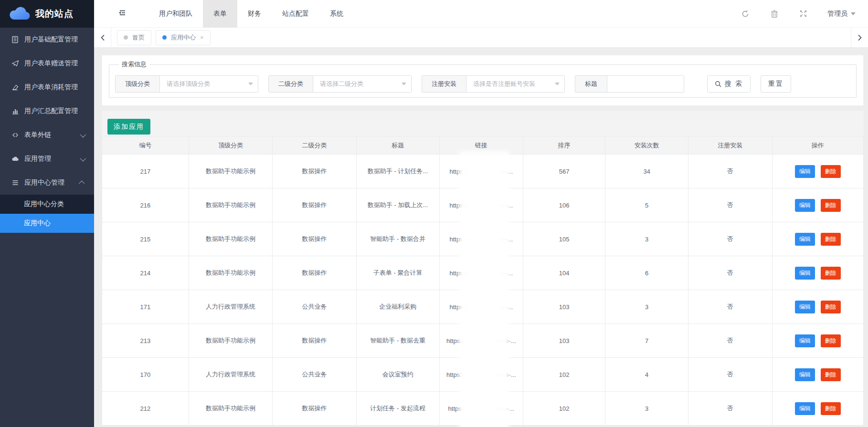 Image resolution: width=868 pixels, height=427 pixels. Describe the element at coordinates (122, 14) in the screenshot. I see `sidebar-collapse-button` at that location.